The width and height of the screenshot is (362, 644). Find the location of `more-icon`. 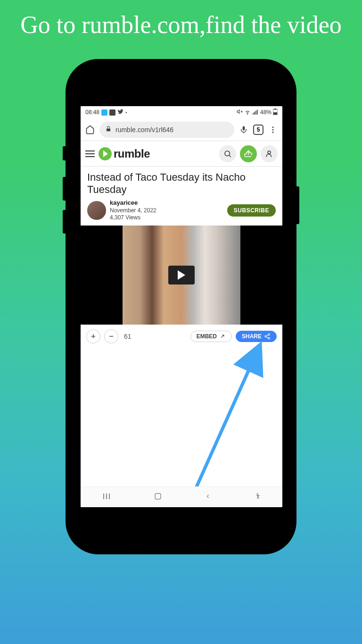

more-icon is located at coordinates (273, 130).